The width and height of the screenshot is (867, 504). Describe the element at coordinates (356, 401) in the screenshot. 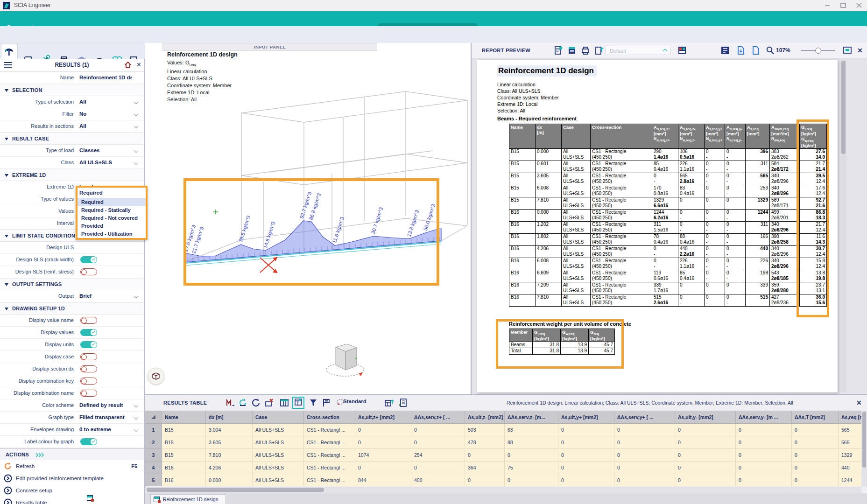

I see `table-preset-select: Standard` at that location.